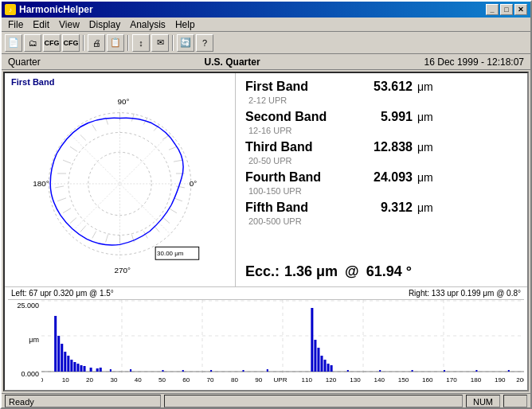  What do you see at coordinates (263, 272) in the screenshot?
I see `ecc-label: Ecc.:` at bounding box center [263, 272].